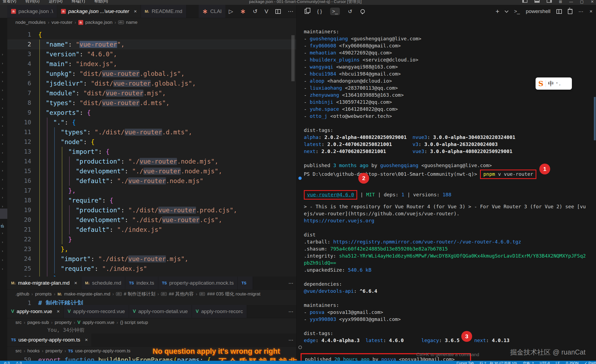 The image size is (596, 364). What do you see at coordinates (590, 362) in the screenshot?
I see `statusbar-item: ✓ Prettier` at bounding box center [590, 362].